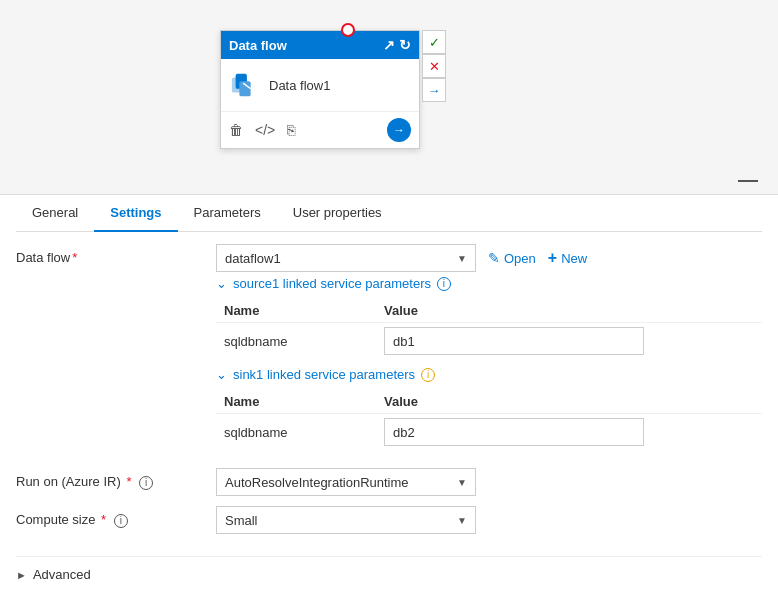  What do you see at coordinates (320, 45) in the screenshot?
I see `node-header: Data flow ↗ ↻` at bounding box center [320, 45].